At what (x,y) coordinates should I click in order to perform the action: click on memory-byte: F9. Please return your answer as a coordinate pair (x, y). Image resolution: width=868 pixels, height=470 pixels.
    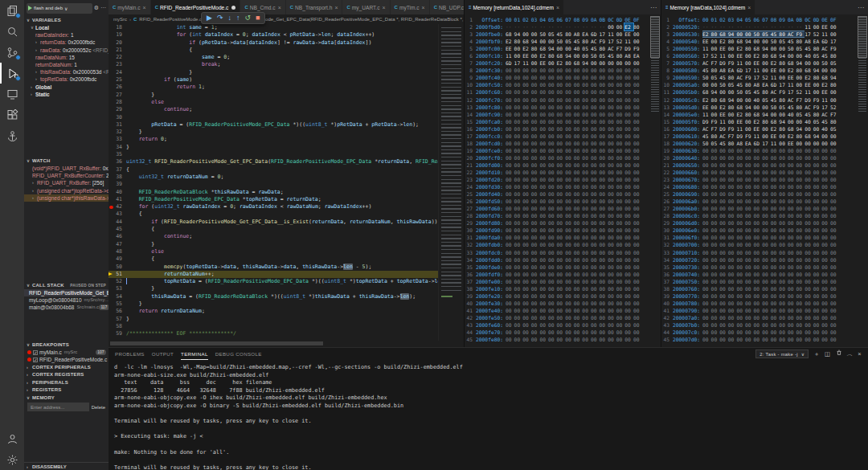
    Looking at the image, I should click on (834, 48).